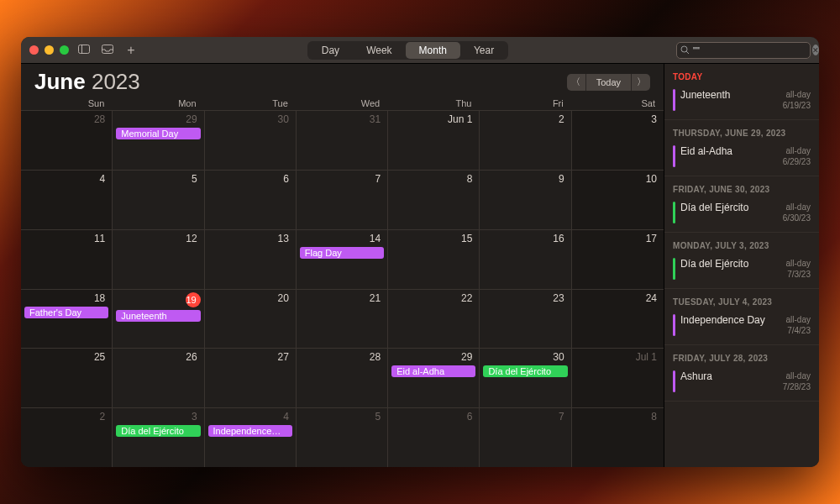  What do you see at coordinates (343, 104) in the screenshot?
I see `weekday-header: SunMonTueWedThuFriSat` at bounding box center [343, 104].